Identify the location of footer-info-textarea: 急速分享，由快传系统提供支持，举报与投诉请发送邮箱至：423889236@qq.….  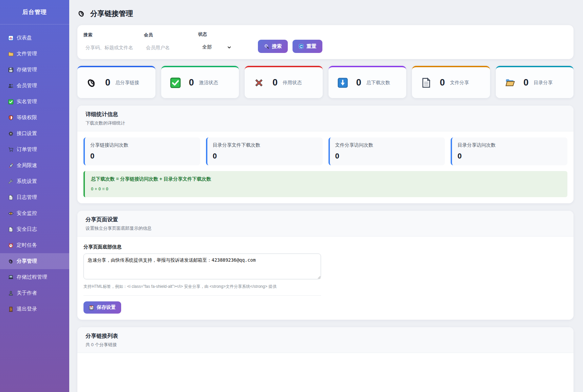
(202, 266).